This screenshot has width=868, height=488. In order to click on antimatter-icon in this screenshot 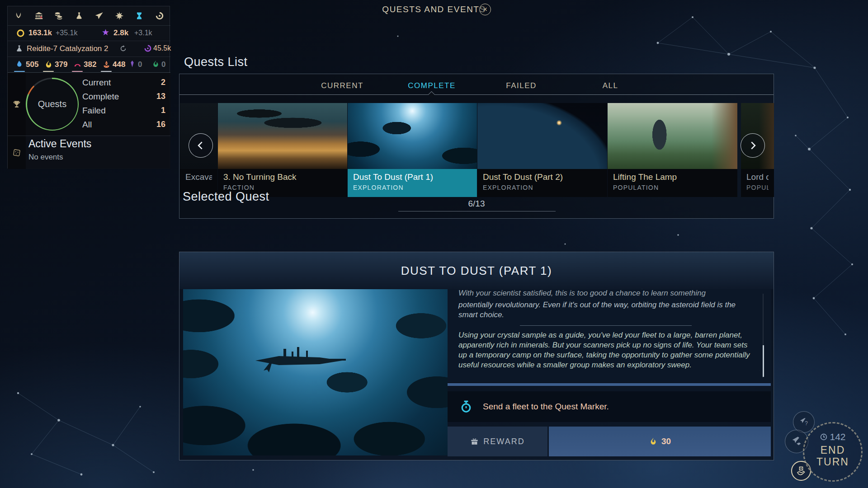, I will do `click(107, 64)`.